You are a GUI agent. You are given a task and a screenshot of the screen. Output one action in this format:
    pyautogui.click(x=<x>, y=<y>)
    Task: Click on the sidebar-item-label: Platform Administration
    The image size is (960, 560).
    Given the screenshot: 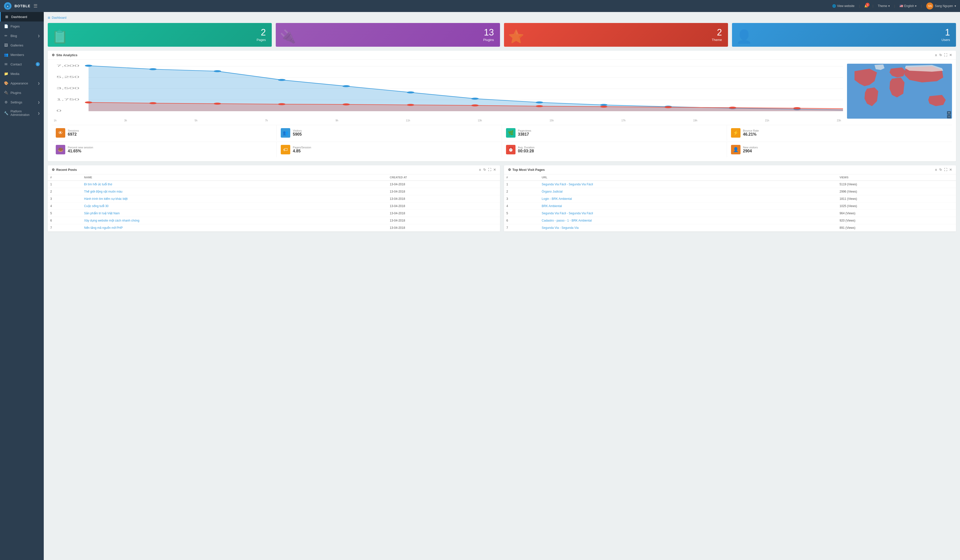 What is the action you would take?
    pyautogui.click(x=23, y=113)
    